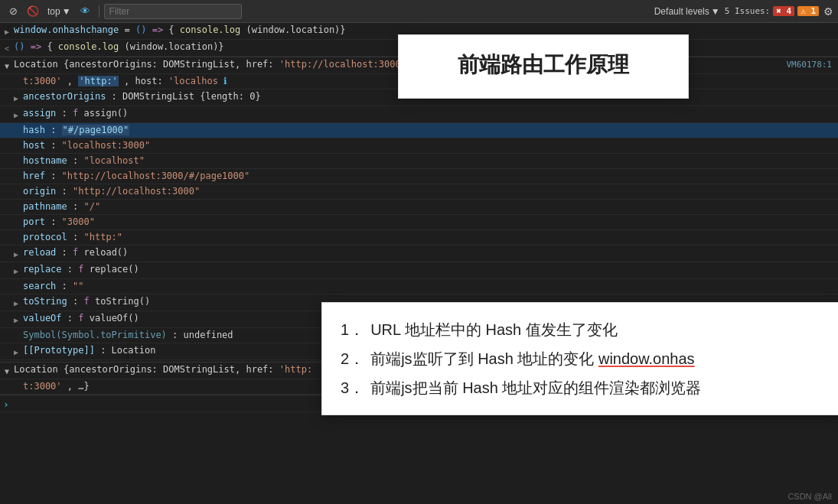 The image size is (838, 504). Describe the element at coordinates (419, 161) in the screenshot. I see `console-line: hostname : "localhost"` at that location.